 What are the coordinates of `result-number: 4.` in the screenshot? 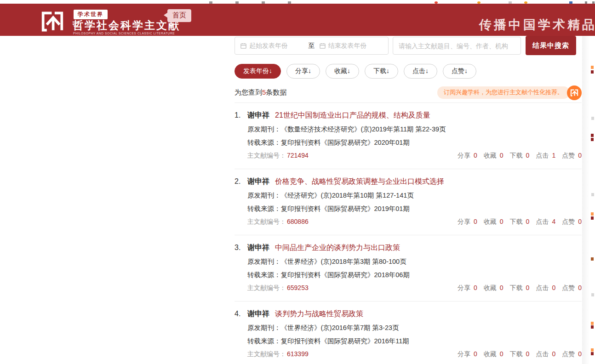 It's located at (241, 314).